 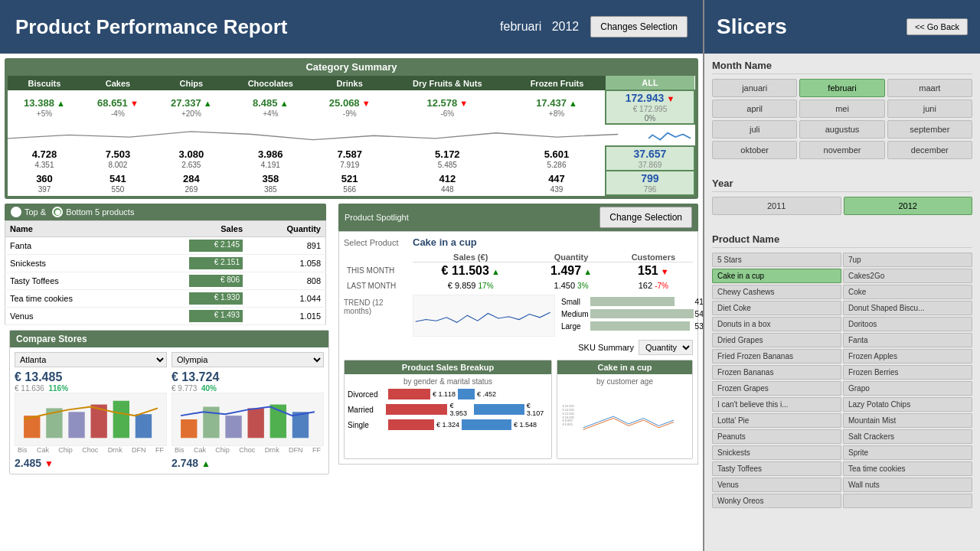 I want to click on single-bars: € 1.324 € 1.548, so click(x=462, y=425).